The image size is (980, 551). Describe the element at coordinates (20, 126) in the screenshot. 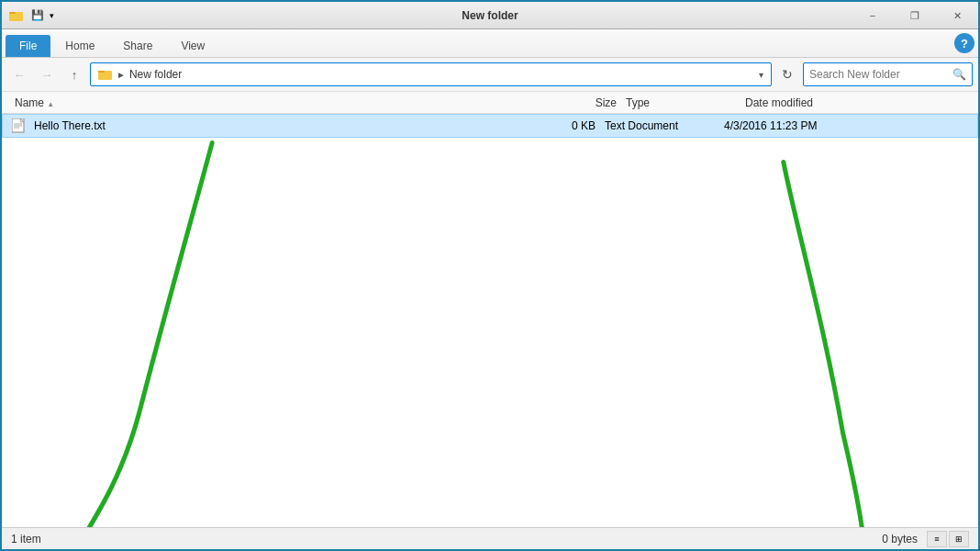

I see `file-icon` at that location.